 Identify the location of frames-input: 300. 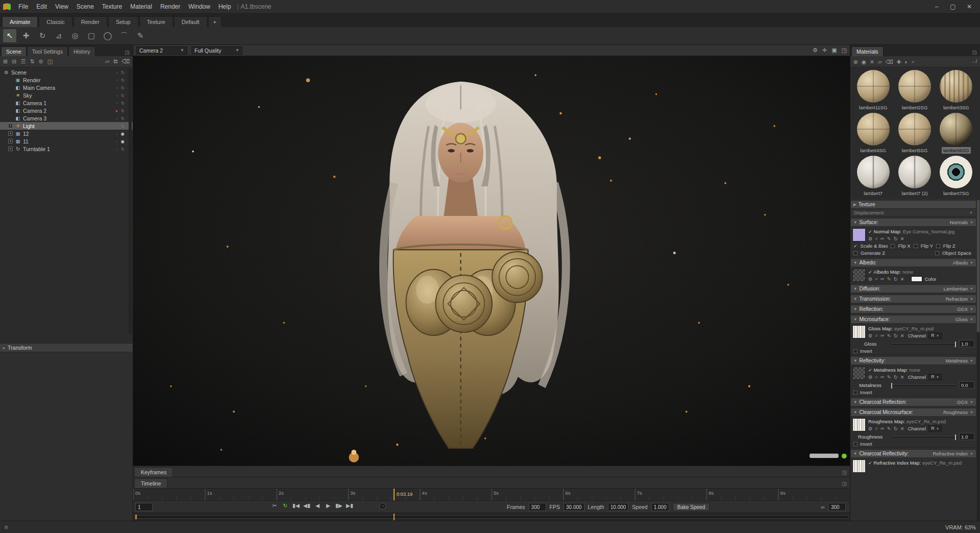
(537, 507).